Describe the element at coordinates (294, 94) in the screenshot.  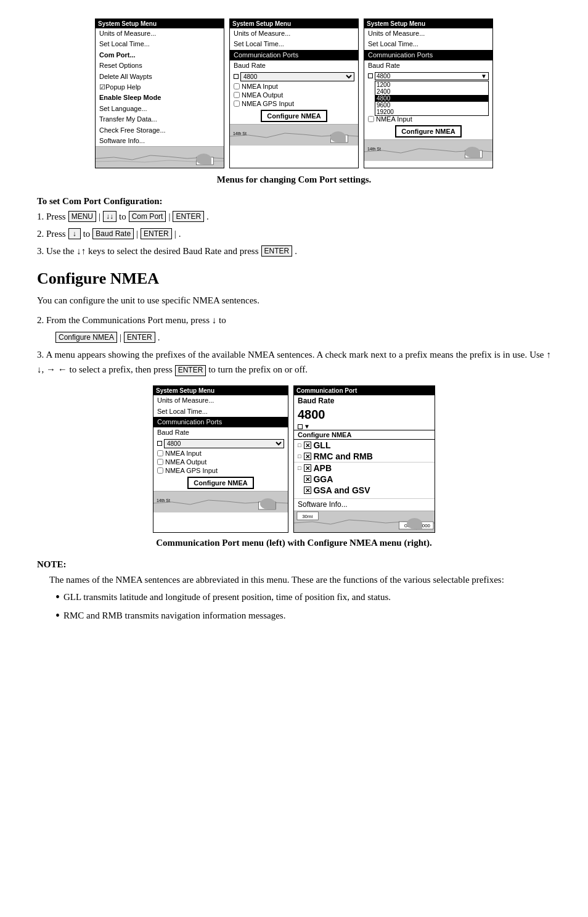
I see `screen2: System Setup Menu Units of Measure... Se…` at that location.